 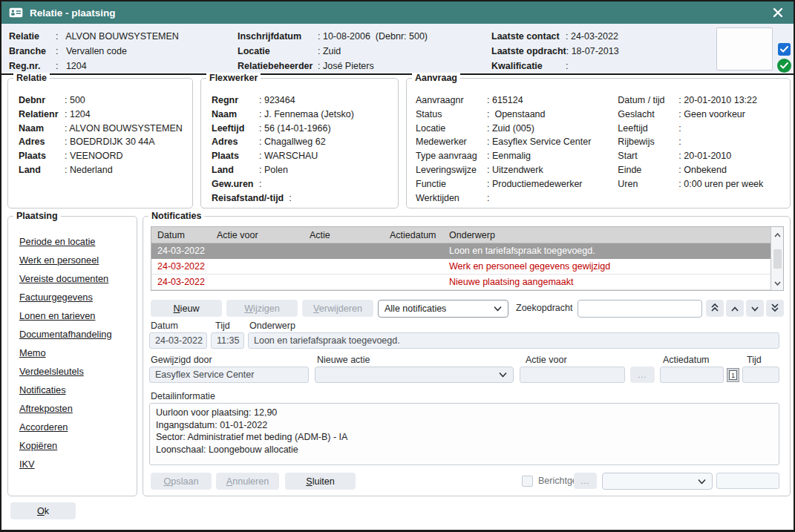 I want to click on column-header-datum: Datum, so click(x=181, y=235).